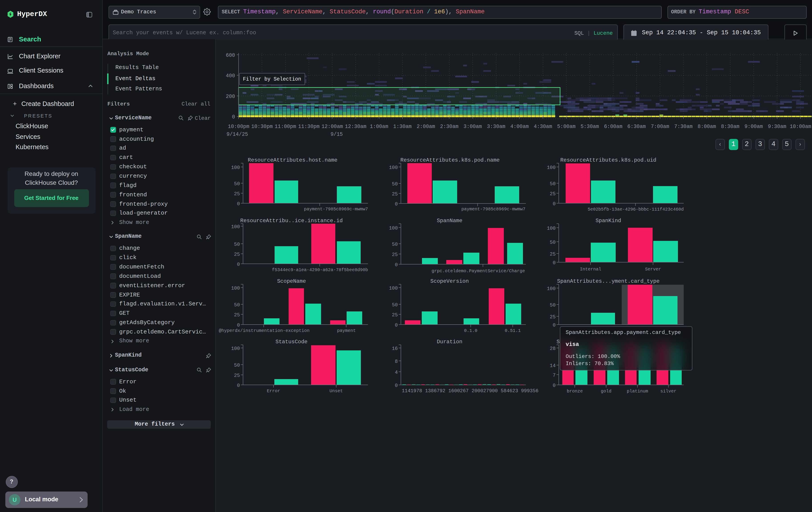  What do you see at coordinates (231, 55) in the screenshot?
I see `svg-text: 600` at bounding box center [231, 55].